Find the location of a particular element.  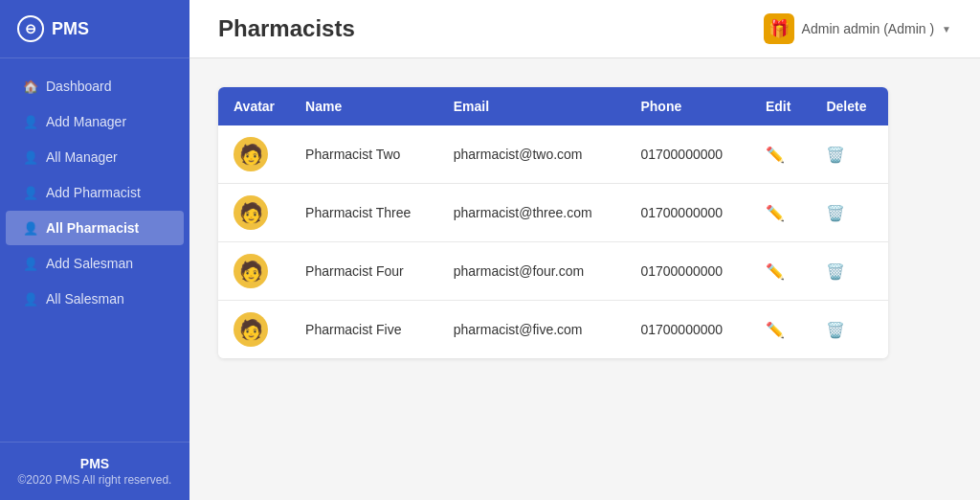

app-name: PMS is located at coordinates (71, 29).